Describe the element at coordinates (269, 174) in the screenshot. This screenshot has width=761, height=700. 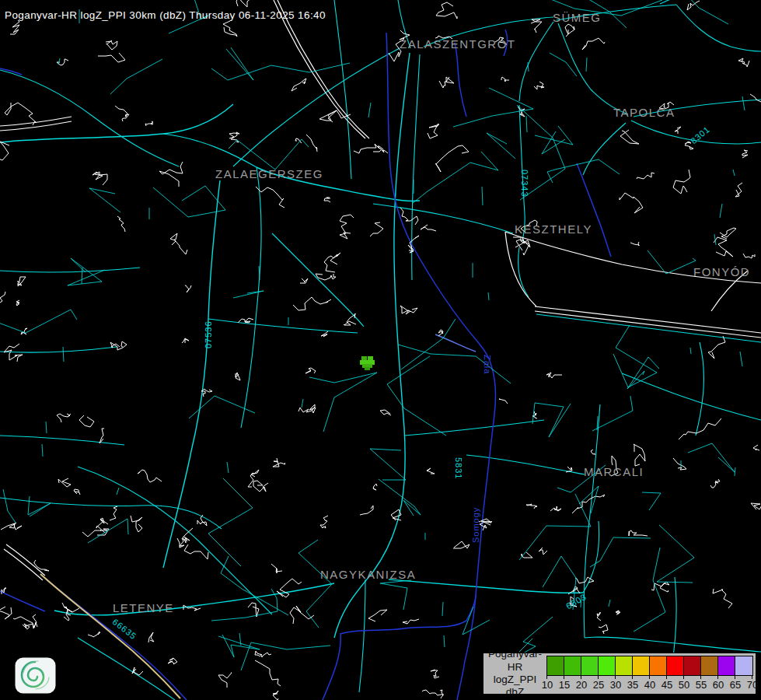
I see `city-label-zalaegerszeg: ZALAEGERSZEG` at that location.